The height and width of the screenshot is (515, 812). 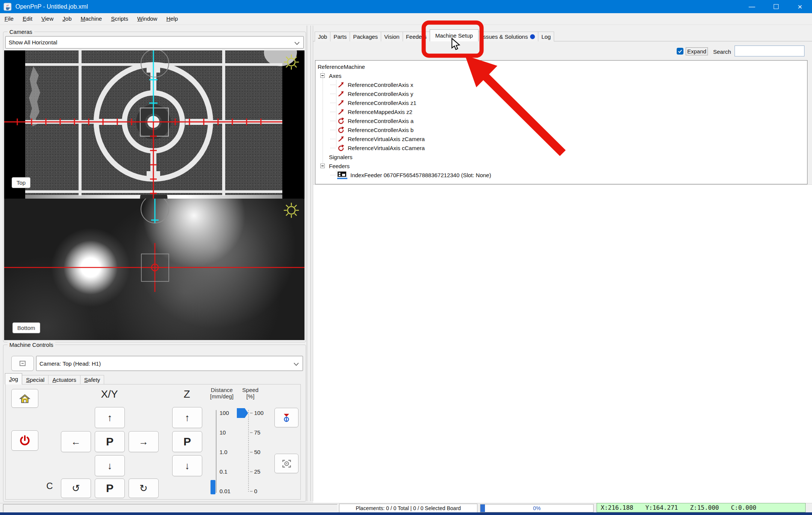 What do you see at coordinates (776, 7) in the screenshot?
I see `maximize-button` at bounding box center [776, 7].